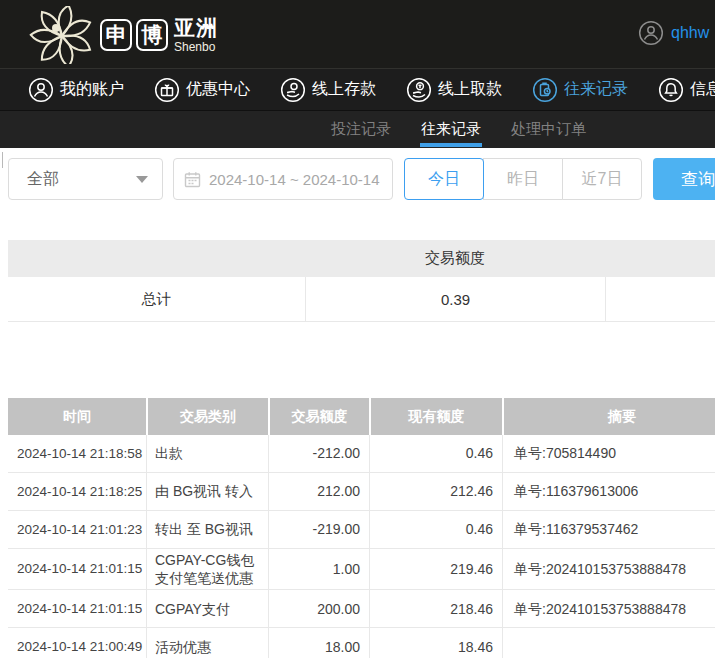 The height and width of the screenshot is (658, 715). Describe the element at coordinates (77, 530) in the screenshot. I see `cell-time: 2024-10-14 21:01:23` at that location.